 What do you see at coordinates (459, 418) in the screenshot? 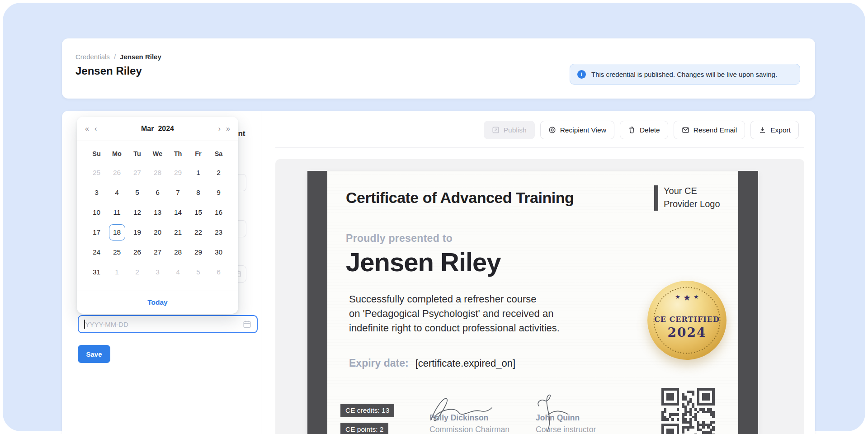
I see `signature-name: Polly Dickinson` at bounding box center [459, 418].